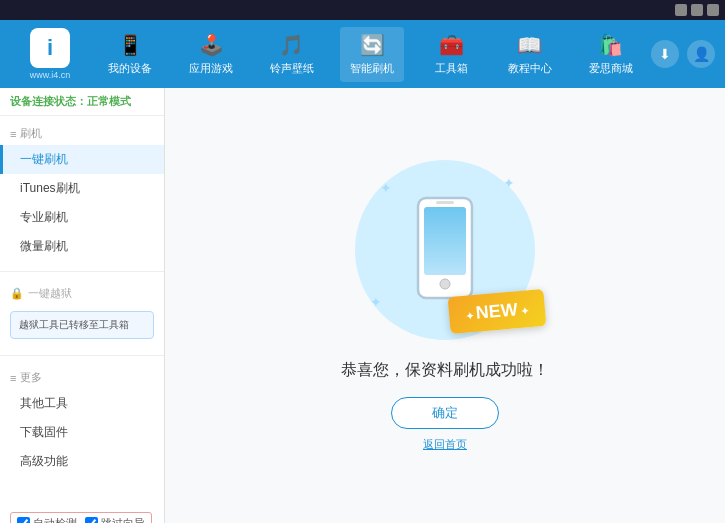 This screenshot has height=523, width=725. What do you see at coordinates (452, 45) in the screenshot?
I see `toolbox-icon: 🧰` at bounding box center [452, 45].